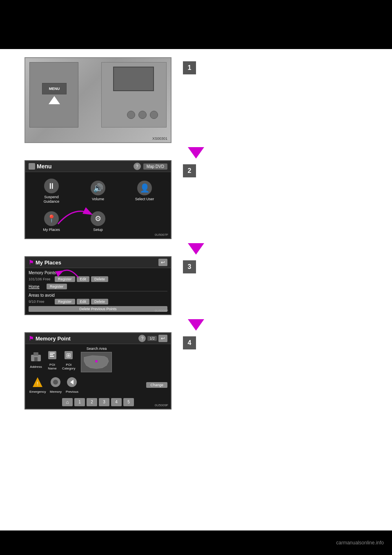 The height and width of the screenshot is (555, 392). I want to click on screen-code-4: 0U5009F, so click(162, 405).